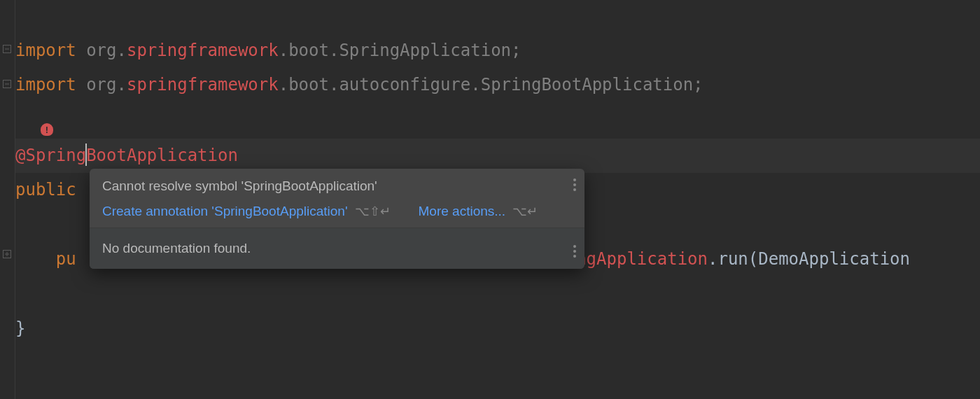 The height and width of the screenshot is (399, 980). What do you see at coordinates (162, 155) in the screenshot?
I see `error-symbol: BootApplication` at bounding box center [162, 155].